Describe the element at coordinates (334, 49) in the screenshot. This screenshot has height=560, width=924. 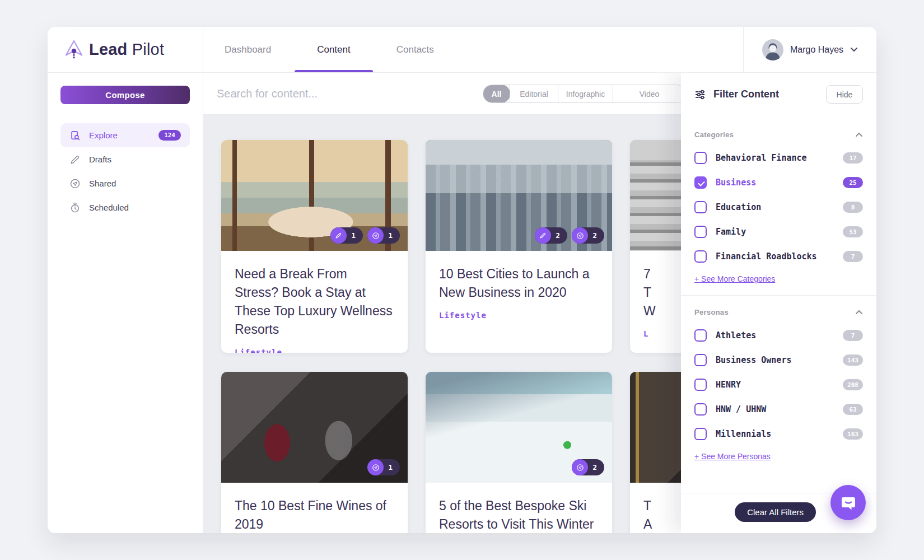
I see `tab-content: Content` at that location.